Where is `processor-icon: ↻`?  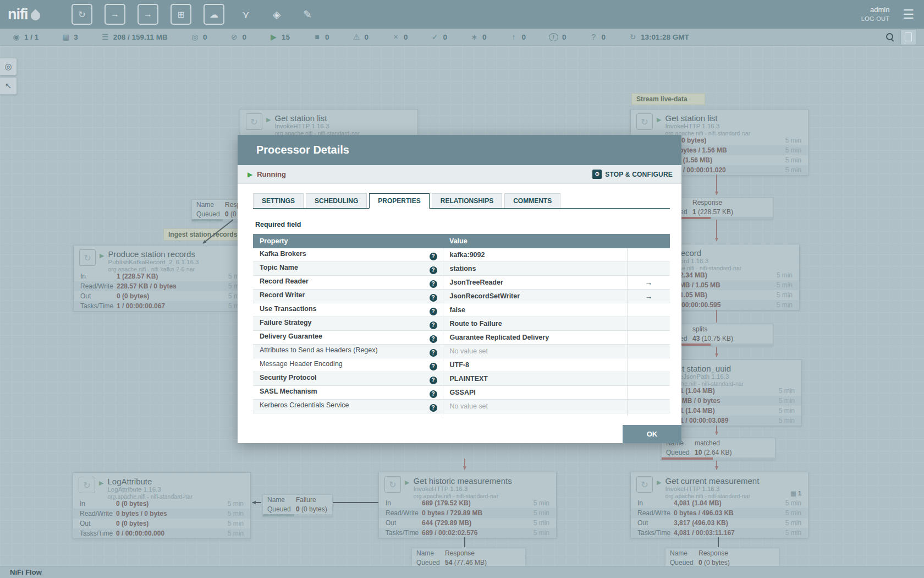
processor-icon: ↻ is located at coordinates (82, 14).